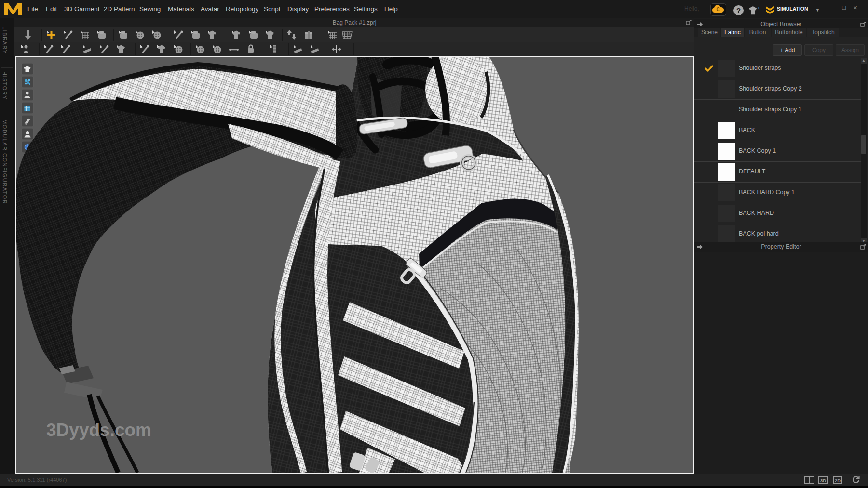 The height and width of the screenshot is (488, 868). Describe the element at coordinates (823, 481) in the screenshot. I see `svg-text: 3D` at that location.